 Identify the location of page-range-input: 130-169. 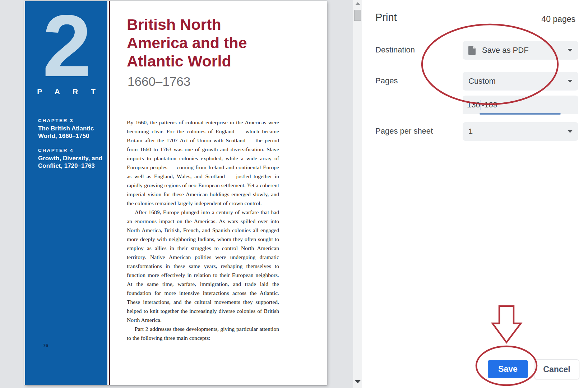
(520, 105).